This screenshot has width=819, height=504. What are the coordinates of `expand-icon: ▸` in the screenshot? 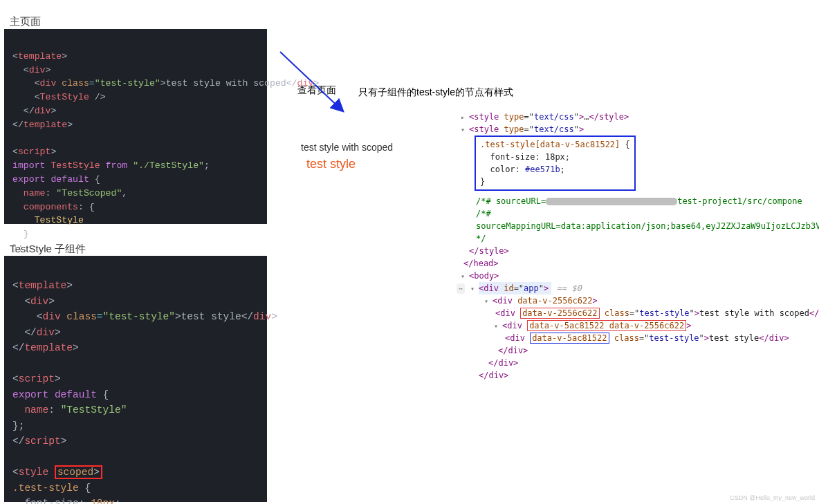 It's located at (463, 118).